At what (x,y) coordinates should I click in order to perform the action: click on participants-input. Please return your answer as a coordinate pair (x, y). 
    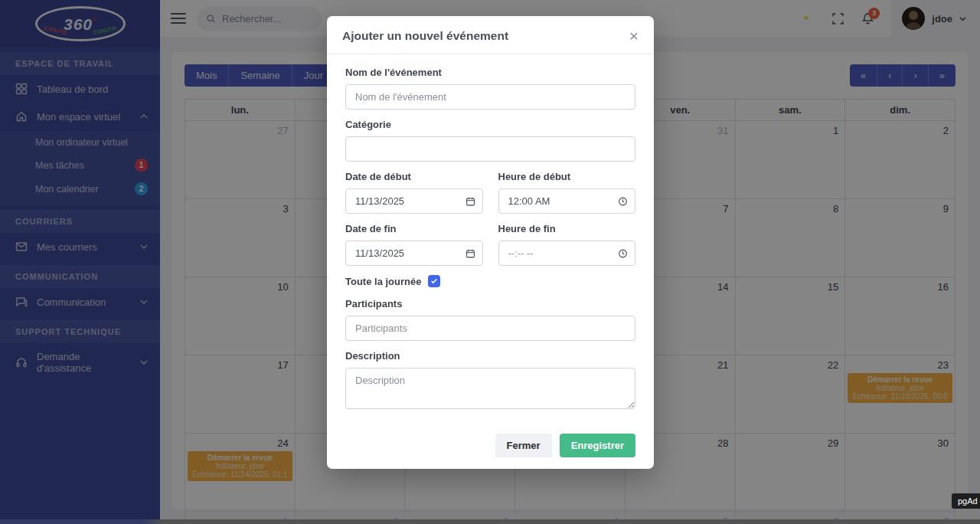
    Looking at the image, I should click on (490, 328).